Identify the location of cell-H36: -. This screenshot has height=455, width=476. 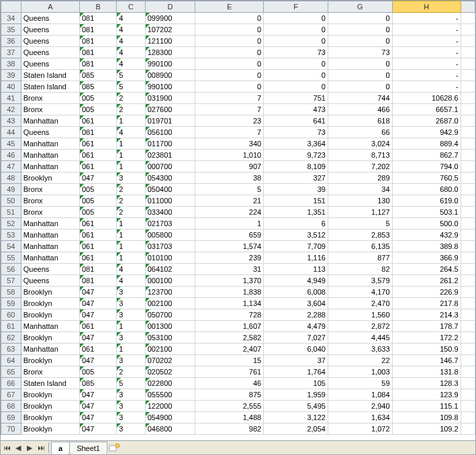
(426, 42).